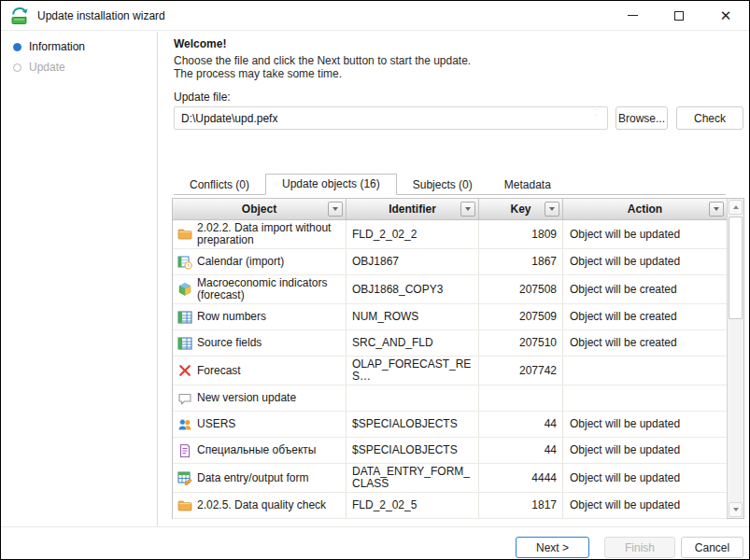 This screenshot has width=750, height=560. Describe the element at coordinates (450, 343) in the screenshot. I see `table-row: Source fields SRC_AND_FLD 207510 Object …` at that location.